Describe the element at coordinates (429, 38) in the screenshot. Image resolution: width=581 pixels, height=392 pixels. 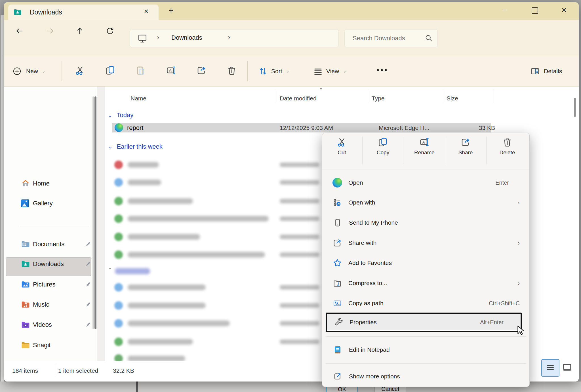
I see `search-icon` at that location.